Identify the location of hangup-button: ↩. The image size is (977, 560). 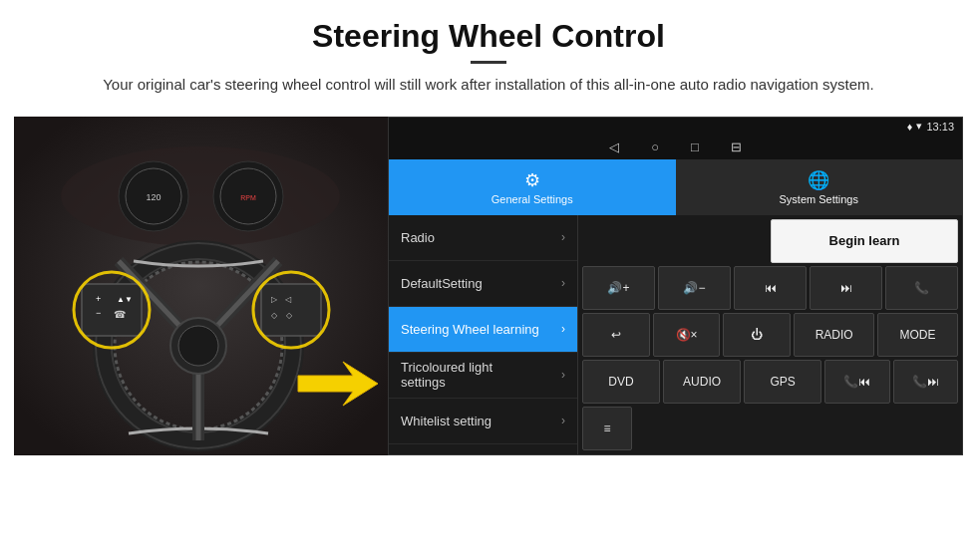
(616, 335).